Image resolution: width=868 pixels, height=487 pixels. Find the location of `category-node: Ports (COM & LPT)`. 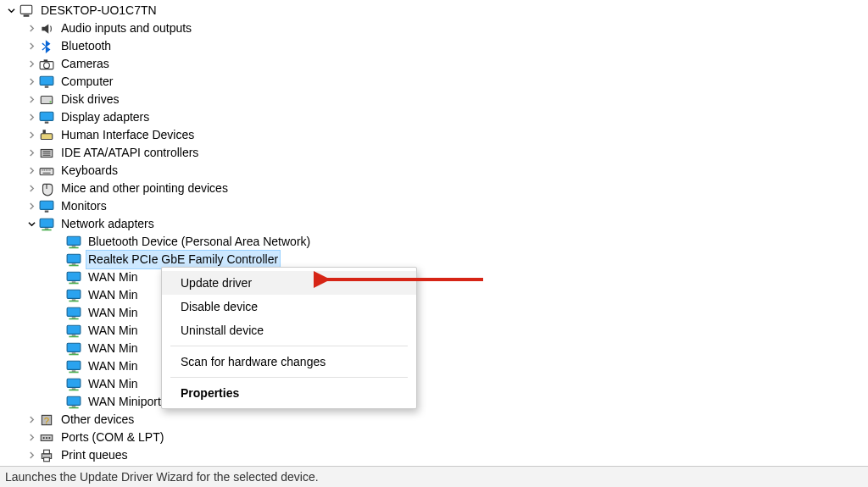

category-node: Ports (COM & LPT) is located at coordinates (434, 437).